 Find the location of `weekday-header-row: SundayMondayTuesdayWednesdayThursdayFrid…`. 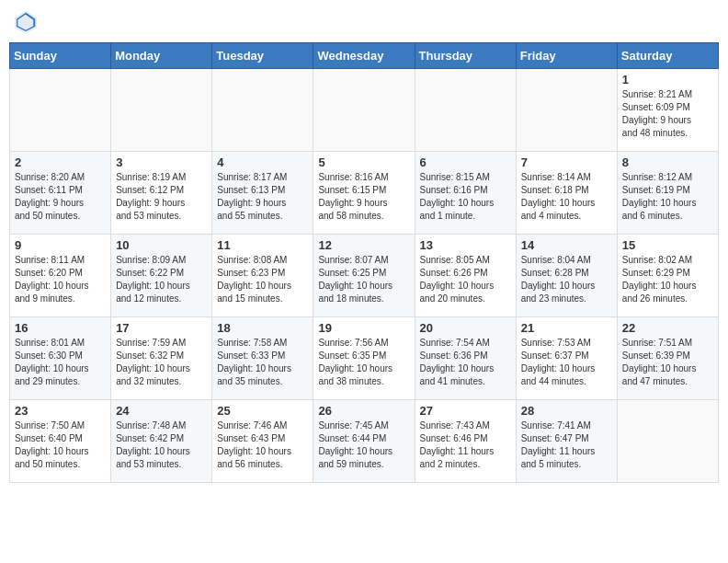

weekday-header-row: SundayMondayTuesdayWednesdayThursdayFrid… is located at coordinates (364, 56).